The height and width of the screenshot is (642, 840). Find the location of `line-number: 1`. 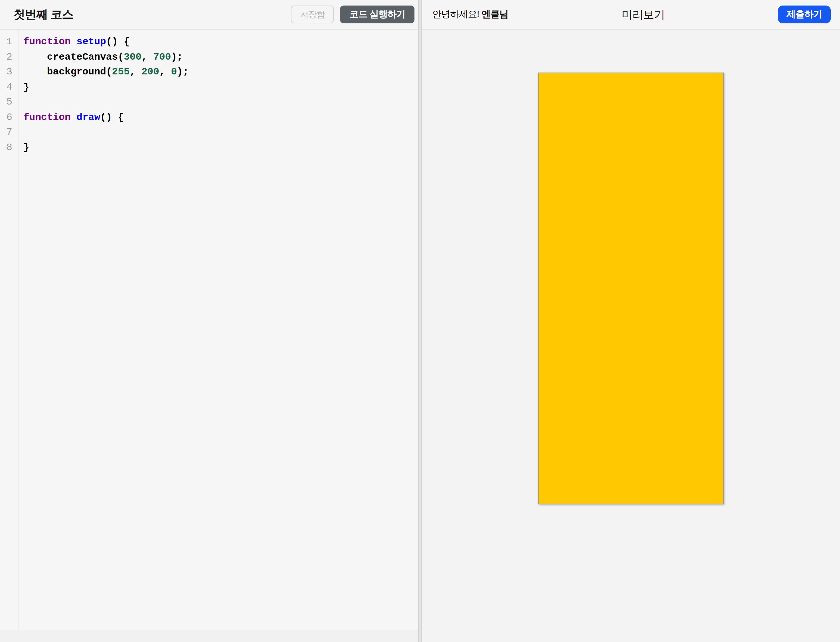

line-number: 1 is located at coordinates (6, 42).